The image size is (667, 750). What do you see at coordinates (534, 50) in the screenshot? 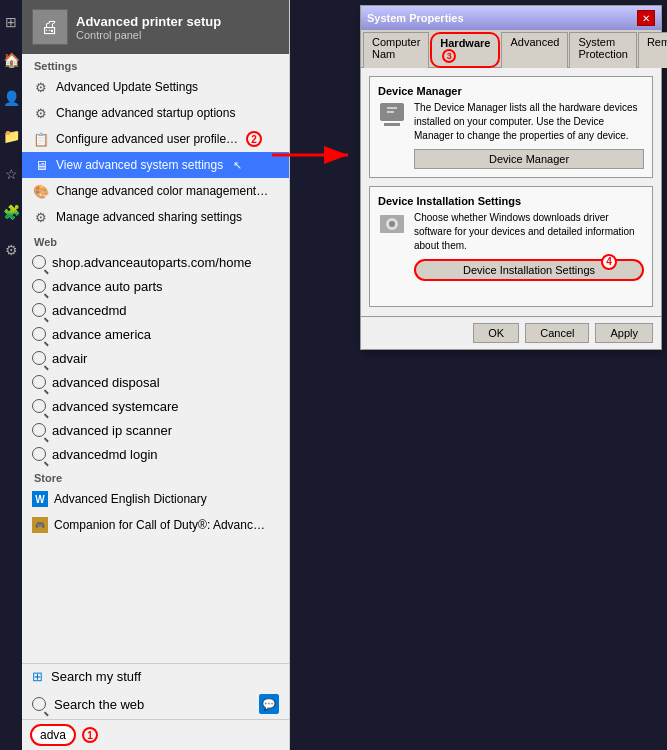
I see `tab-advanced: Advanced` at bounding box center [534, 50].